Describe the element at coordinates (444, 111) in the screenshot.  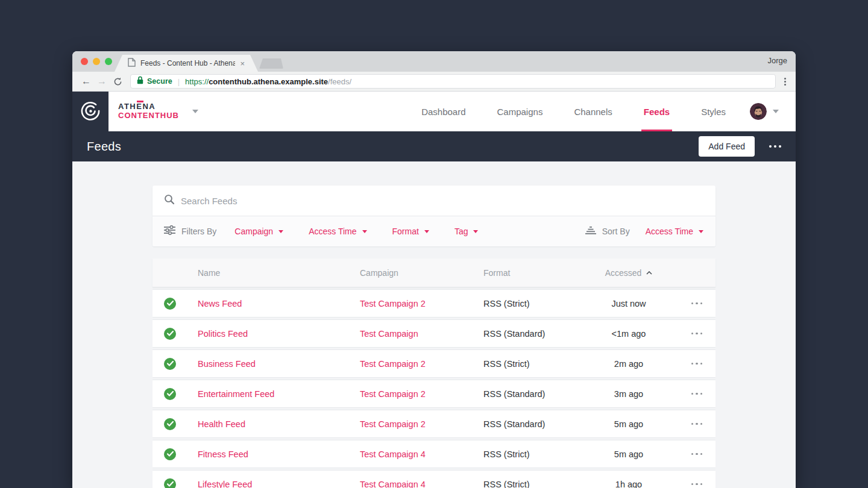
I see `nav-item-dashboard: Dashboard` at that location.